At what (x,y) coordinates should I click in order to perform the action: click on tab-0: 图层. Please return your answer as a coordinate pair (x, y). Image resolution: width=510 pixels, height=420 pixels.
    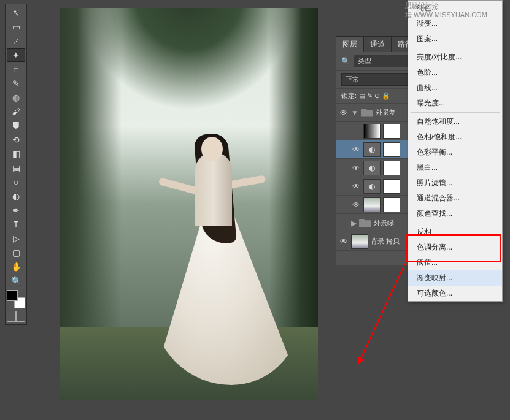
    Looking at the image, I should click on (350, 44).